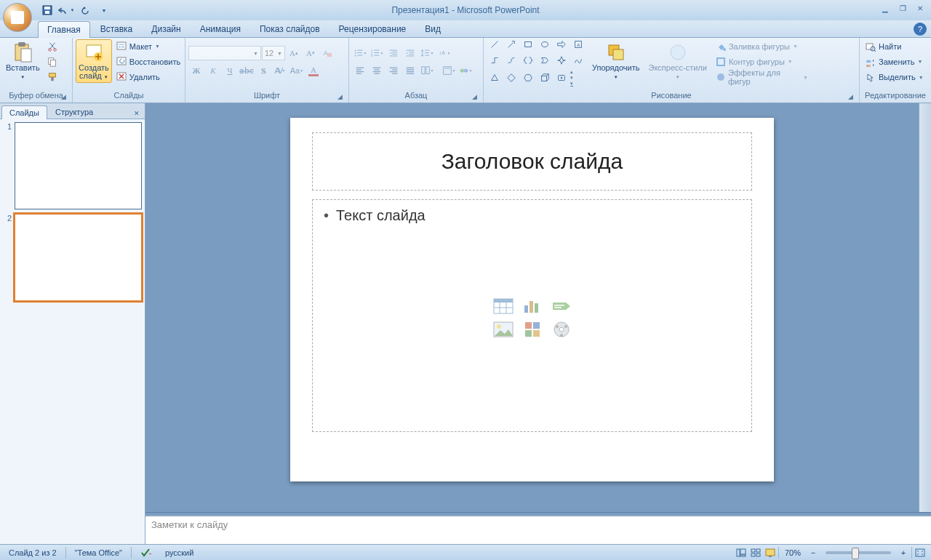  Describe the element at coordinates (578, 60) in the screenshot. I see `shape-scribble-icon` at that location.